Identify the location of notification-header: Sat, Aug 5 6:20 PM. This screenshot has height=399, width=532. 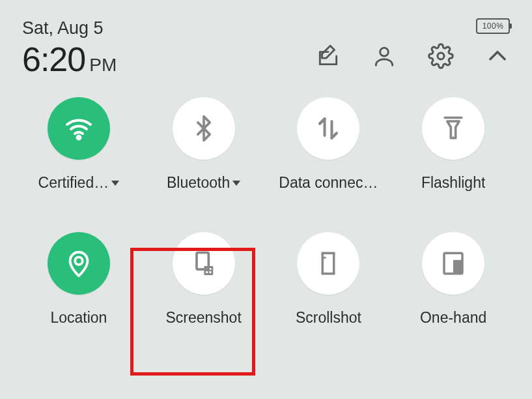
(266, 48).